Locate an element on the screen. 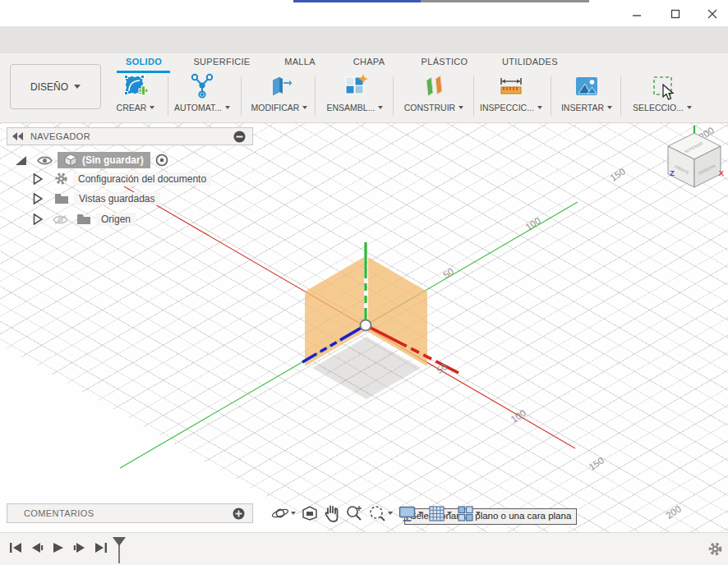 The height and width of the screenshot is (565, 728). top-gray-strip is located at coordinates (505, 2).